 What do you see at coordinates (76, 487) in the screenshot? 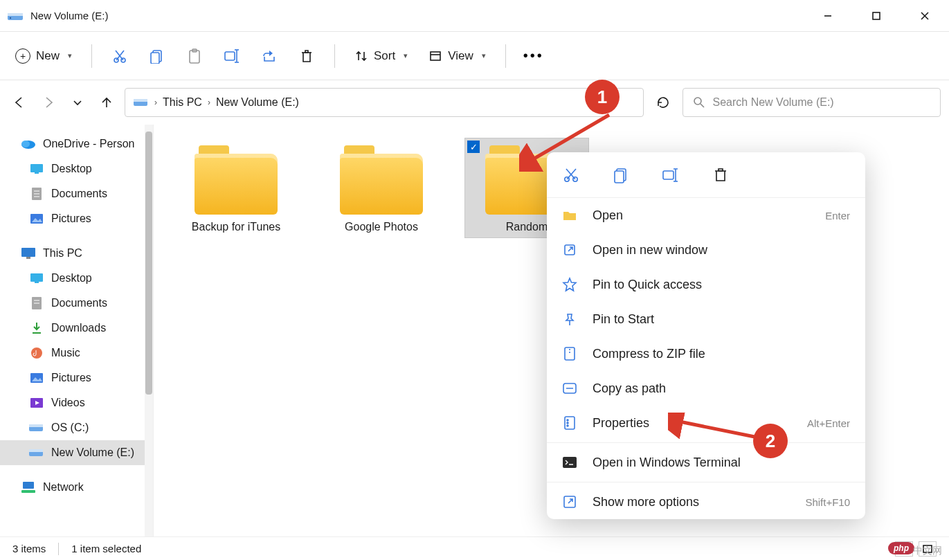
I see `sidebar-network: Network` at bounding box center [76, 487].